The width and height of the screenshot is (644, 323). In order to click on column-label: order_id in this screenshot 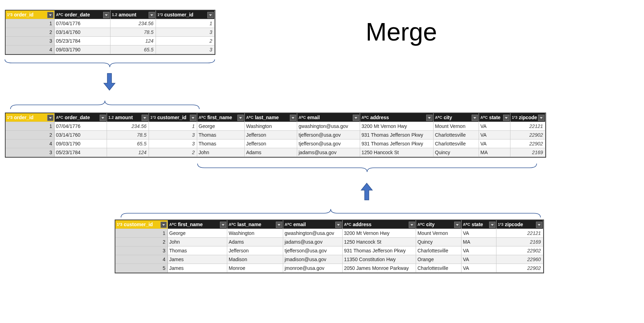, I will do `click(24, 15)`.